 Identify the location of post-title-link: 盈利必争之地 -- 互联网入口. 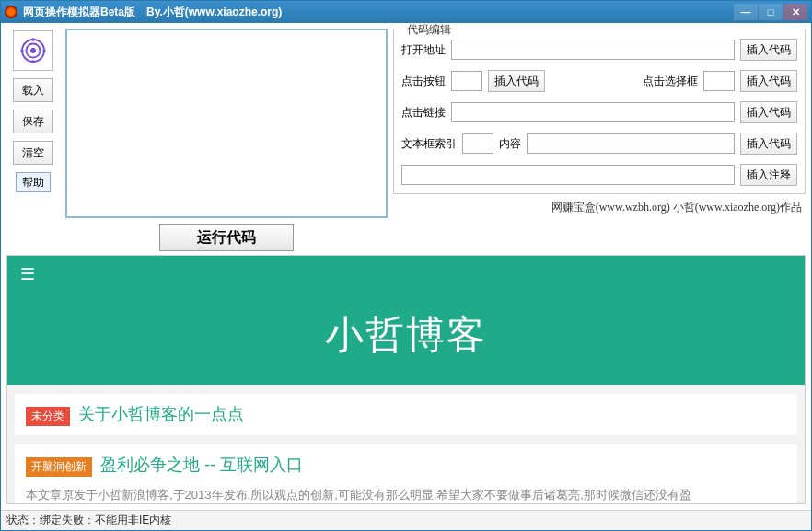
(202, 465).